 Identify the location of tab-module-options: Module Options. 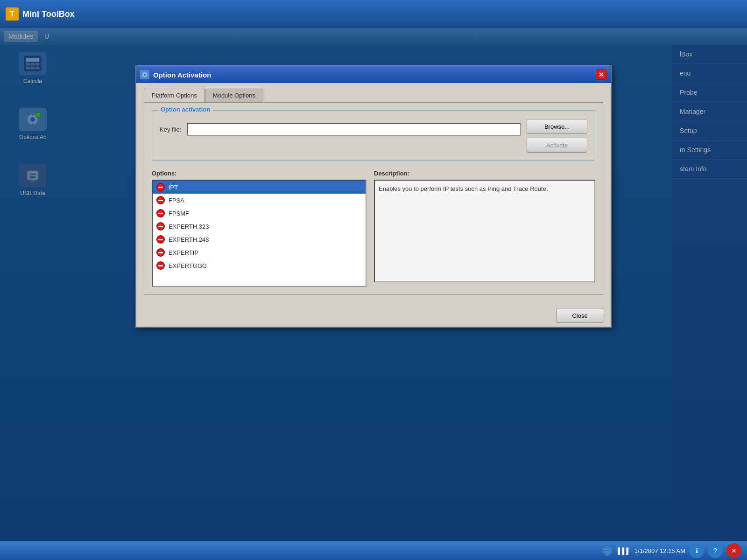
(234, 95).